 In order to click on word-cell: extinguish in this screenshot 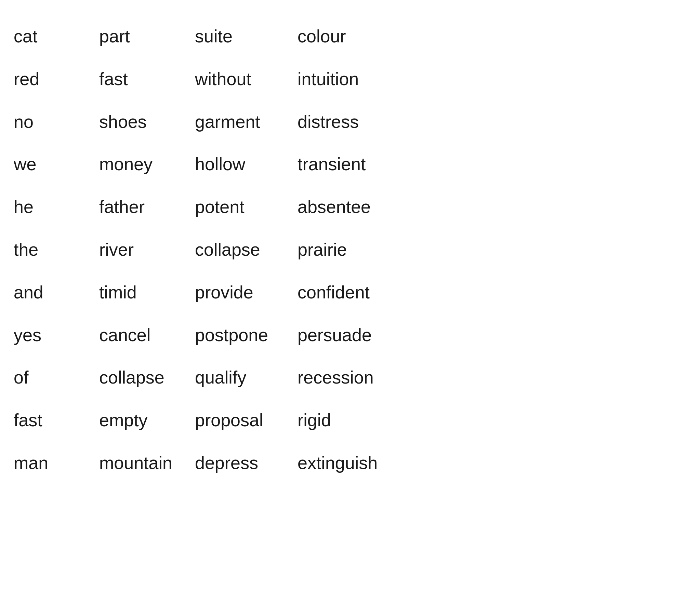, I will do `click(352, 463)`.